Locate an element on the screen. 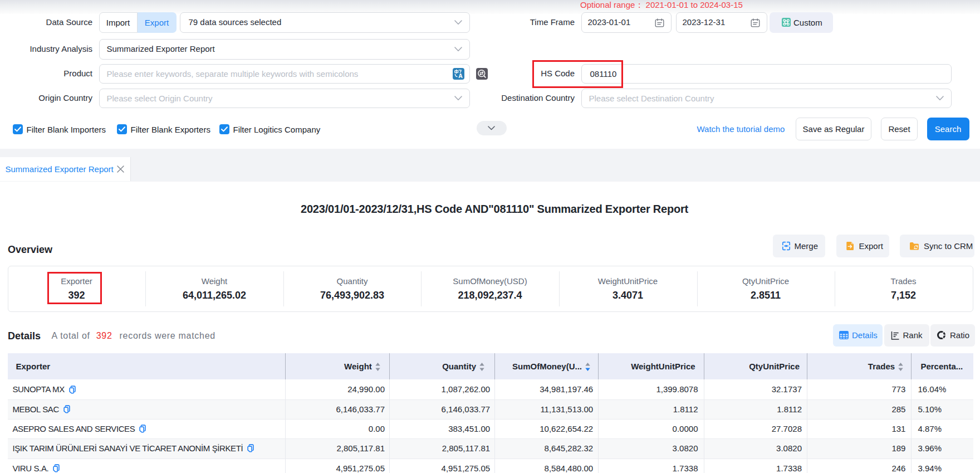 The image size is (980, 473). svg-text: A is located at coordinates (460, 76).